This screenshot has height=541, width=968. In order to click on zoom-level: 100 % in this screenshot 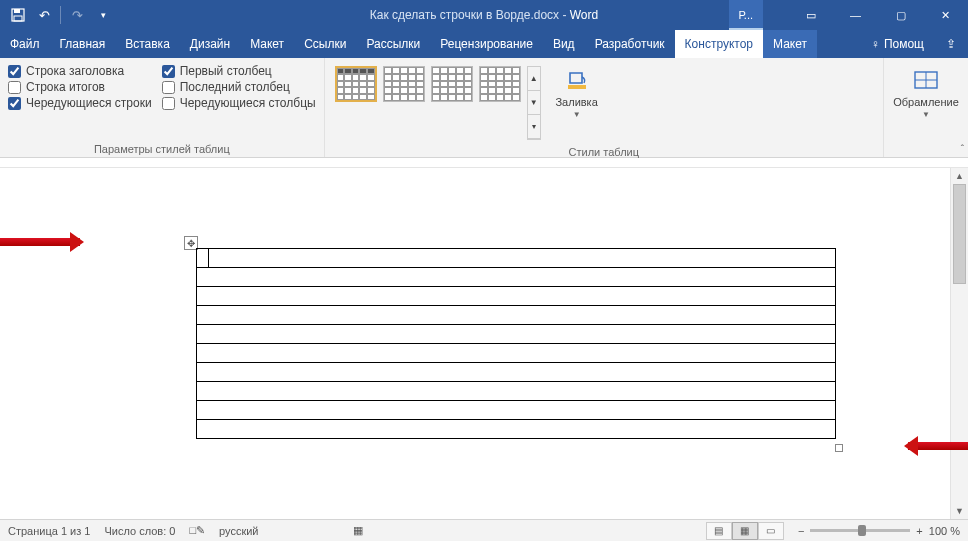, I will do `click(944, 531)`.